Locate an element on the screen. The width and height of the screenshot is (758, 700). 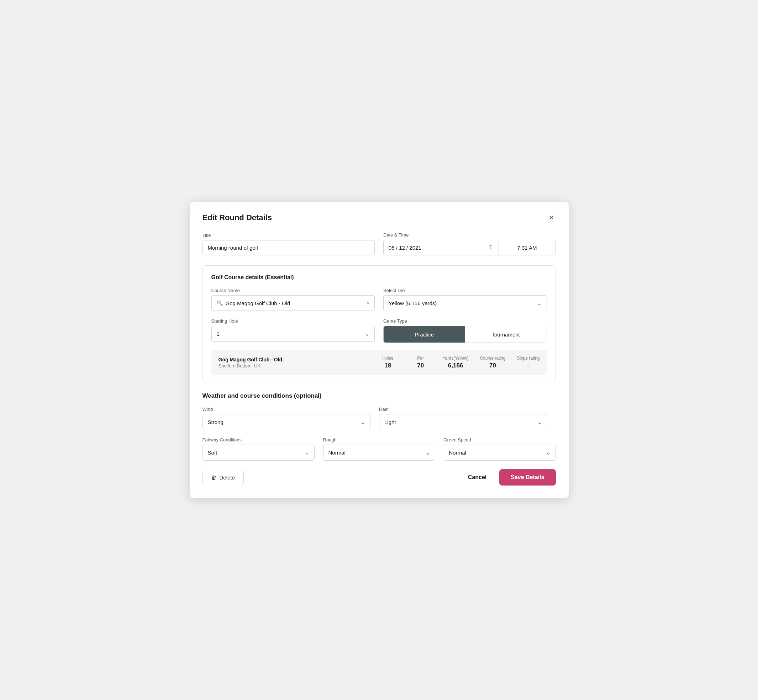
datetime-label: Date & Time is located at coordinates (470, 235).